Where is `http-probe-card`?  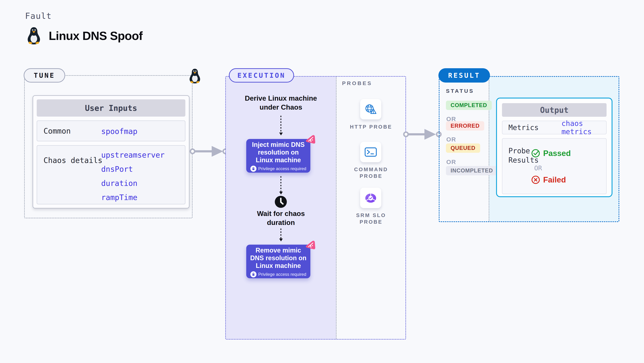
http-probe-card is located at coordinates (371, 109).